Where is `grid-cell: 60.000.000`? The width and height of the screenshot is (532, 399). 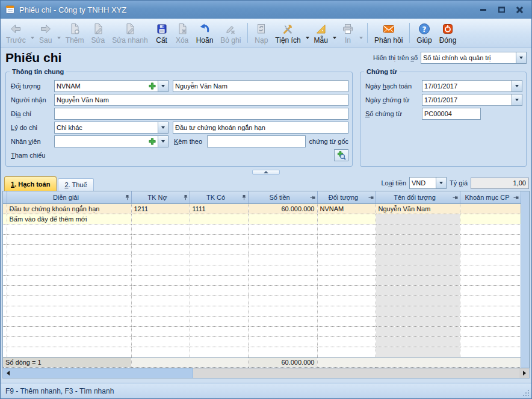 grid-cell: 60.000.000 is located at coordinates (283, 208).